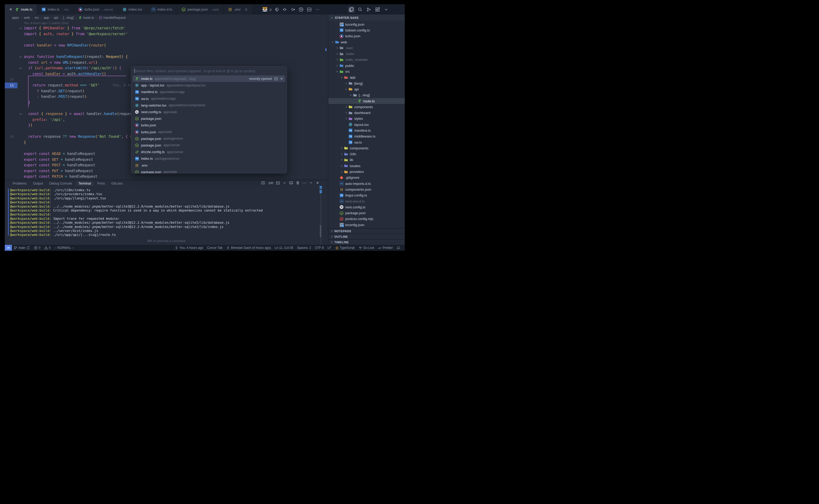 This screenshot has height=504, width=819. What do you see at coordinates (293, 9) in the screenshot?
I see `nav-forward-icon` at bounding box center [293, 9].